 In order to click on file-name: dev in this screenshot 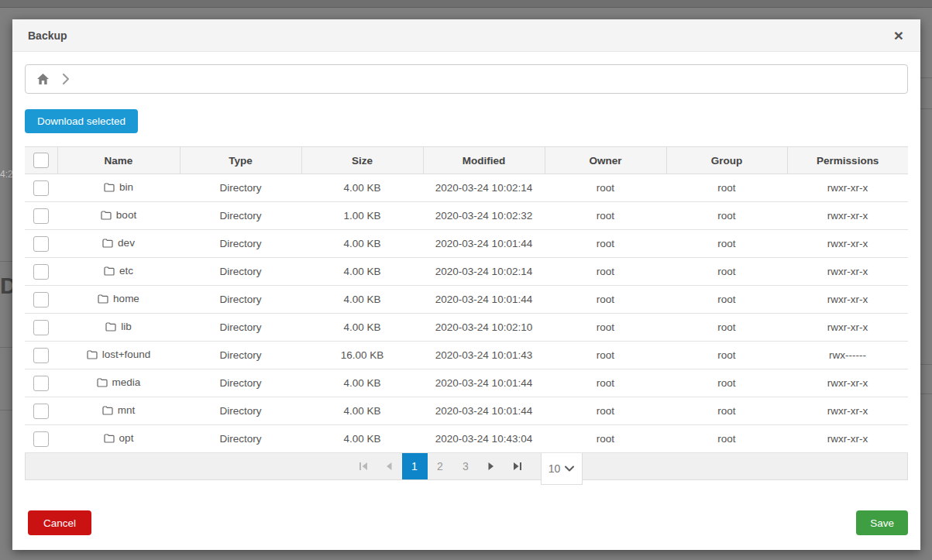, I will do `click(126, 243)`.